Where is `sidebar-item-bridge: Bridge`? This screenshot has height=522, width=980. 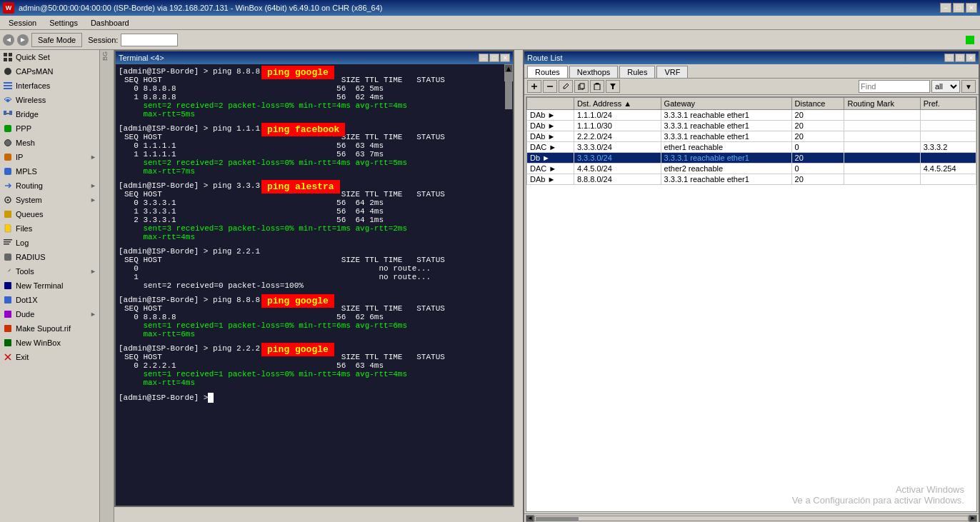
sidebar-item-bridge: Bridge is located at coordinates (50, 114).